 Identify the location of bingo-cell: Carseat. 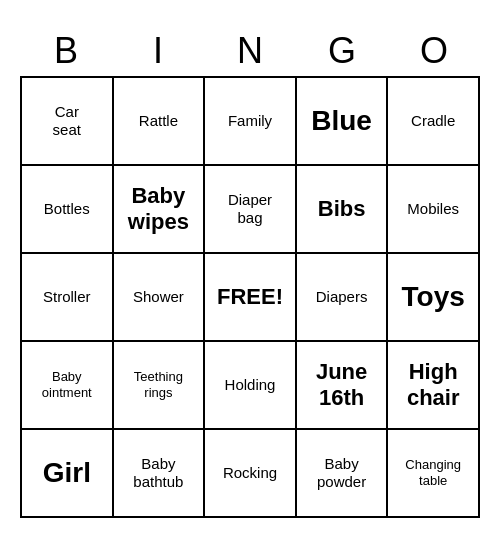
(68, 122).